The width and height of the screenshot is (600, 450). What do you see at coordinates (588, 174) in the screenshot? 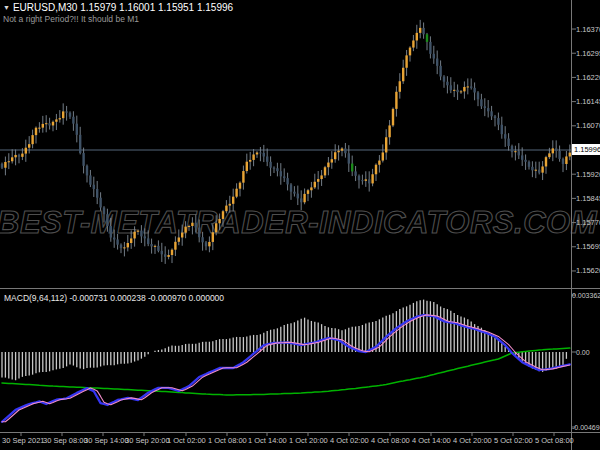
I see `price-axis-label: 1.15920` at bounding box center [588, 174].